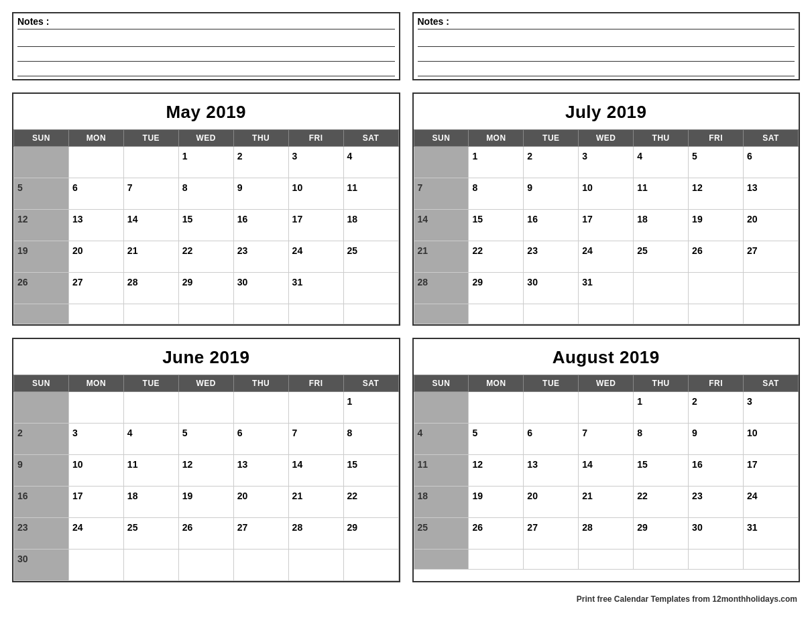 The image size is (812, 644). I want to click on july-fri-header: FRI, so click(716, 138).